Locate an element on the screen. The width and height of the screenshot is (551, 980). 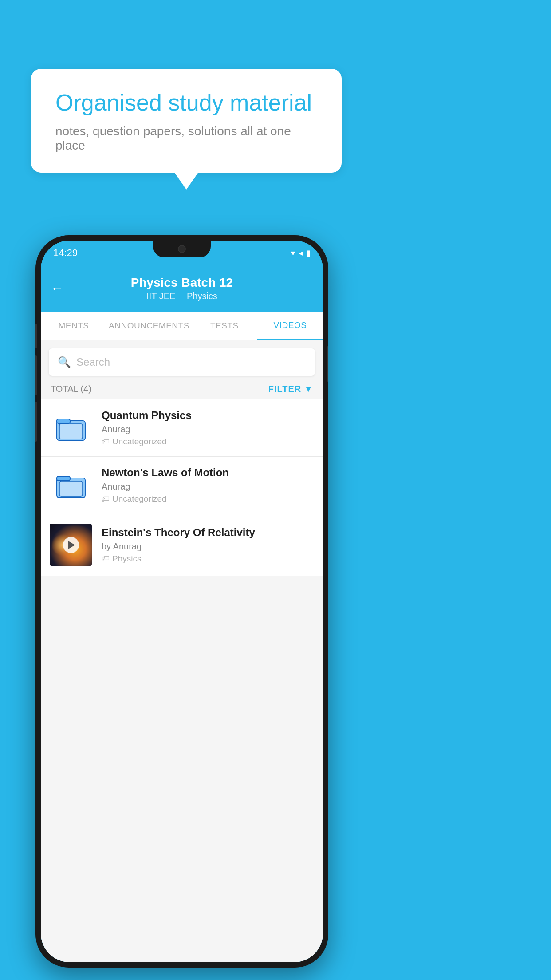
search-placeholder: Search is located at coordinates (93, 362).